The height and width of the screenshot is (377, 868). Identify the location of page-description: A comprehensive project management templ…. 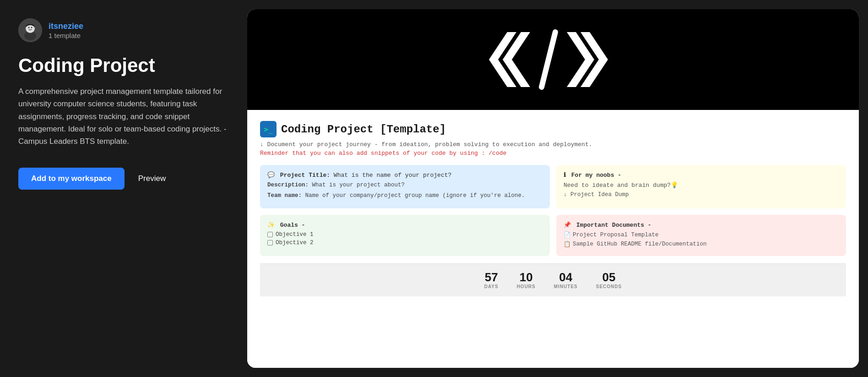
(124, 116).